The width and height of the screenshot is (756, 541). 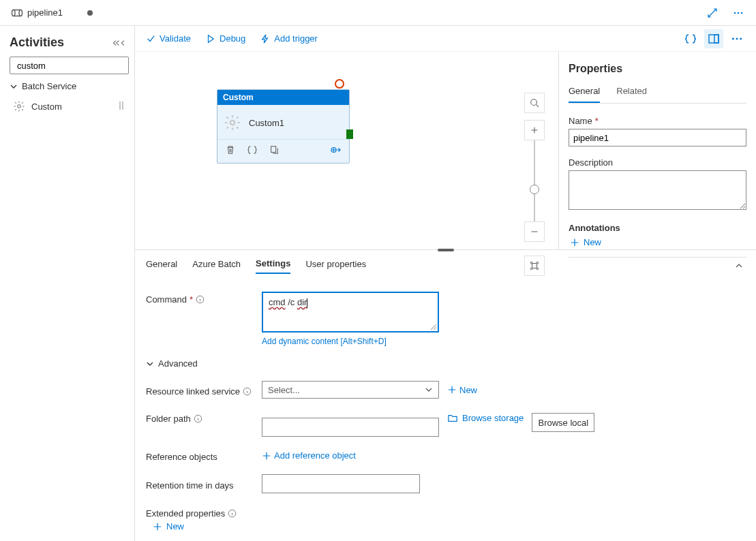 I want to click on add-trigger-button: Add trigger, so click(x=289, y=38).